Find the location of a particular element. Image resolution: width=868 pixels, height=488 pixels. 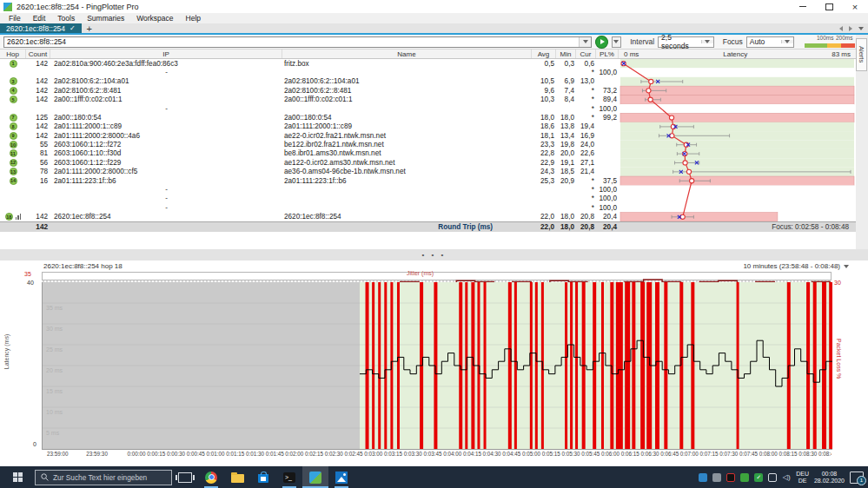

taskbar-app-microsoft-store is located at coordinates (263, 478).